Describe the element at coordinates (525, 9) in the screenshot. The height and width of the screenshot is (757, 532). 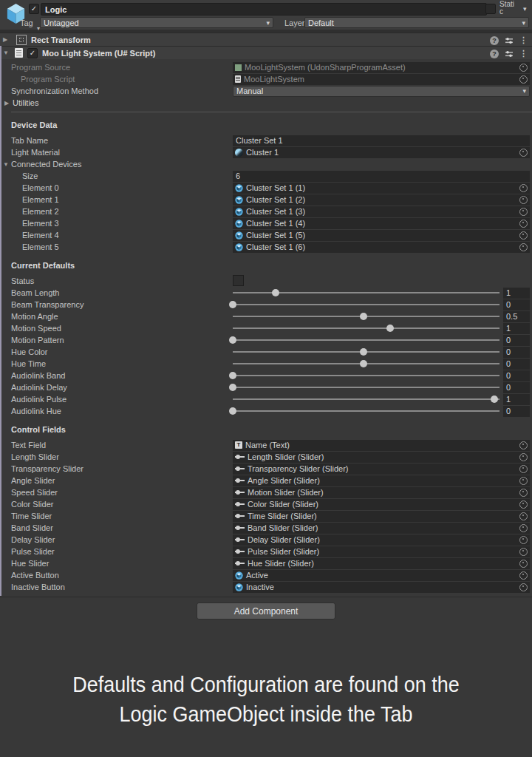
I see `static-dropdown-caret-icon: ▾` at that location.